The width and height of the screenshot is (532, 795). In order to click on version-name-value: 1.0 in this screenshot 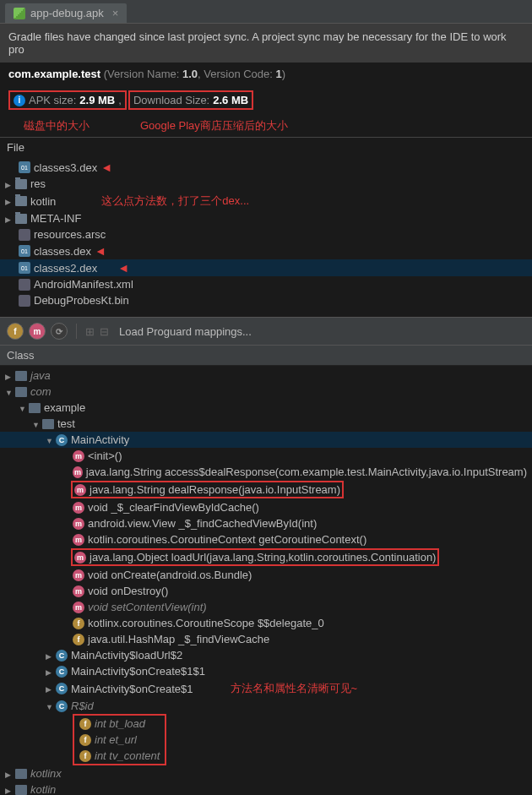, I will do `click(190, 74)`.